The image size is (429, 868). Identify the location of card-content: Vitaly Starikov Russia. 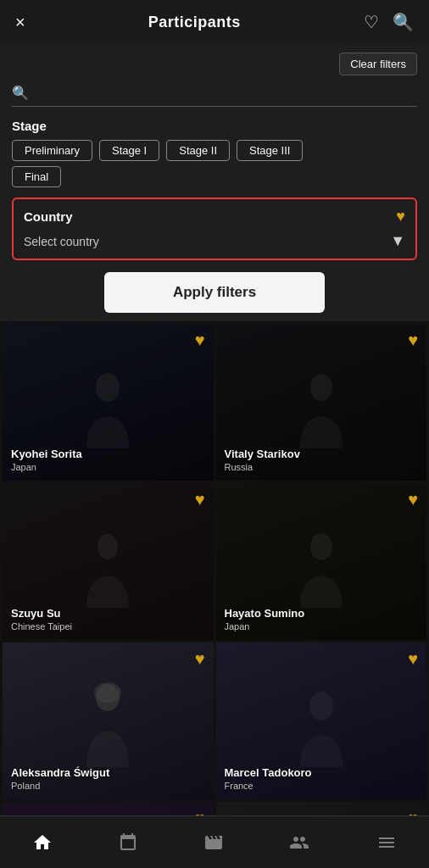
(322, 459).